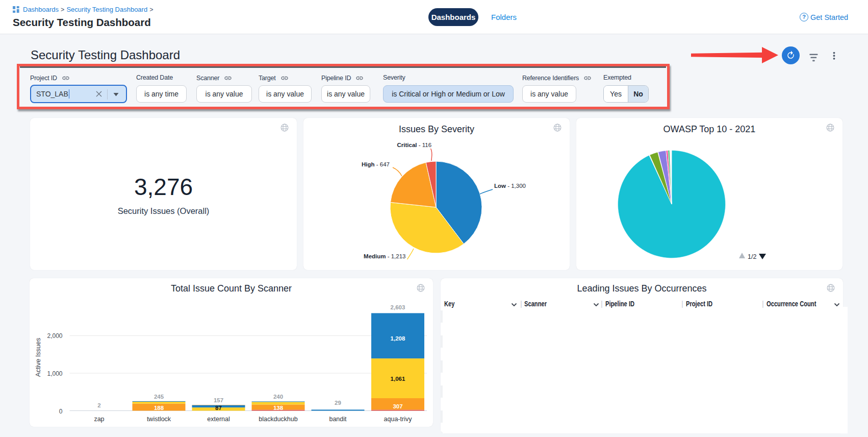  What do you see at coordinates (338, 403) in the screenshot?
I see `svg-text: 29` at bounding box center [338, 403].